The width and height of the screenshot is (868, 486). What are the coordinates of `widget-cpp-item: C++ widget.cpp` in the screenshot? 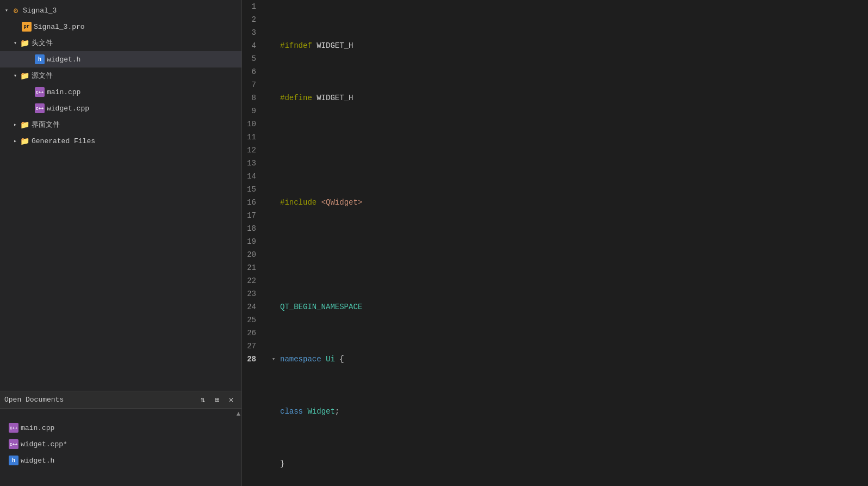 It's located at (121, 108).